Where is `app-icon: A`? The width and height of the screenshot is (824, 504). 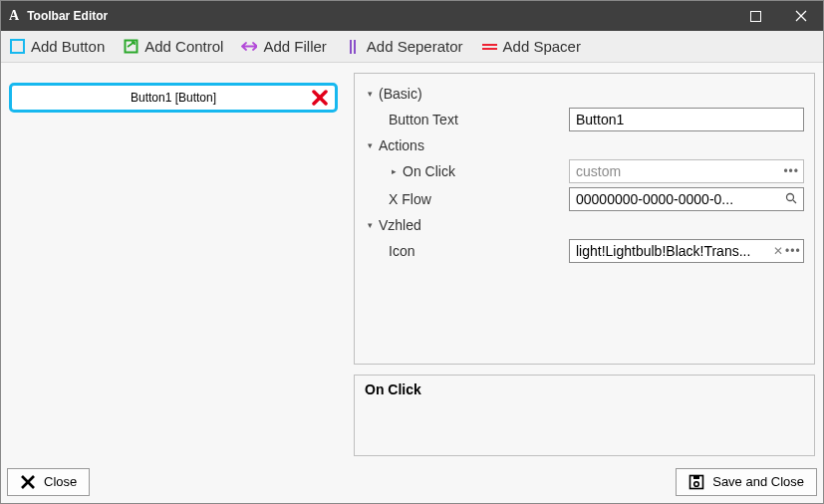
app-icon: A is located at coordinates (14, 16).